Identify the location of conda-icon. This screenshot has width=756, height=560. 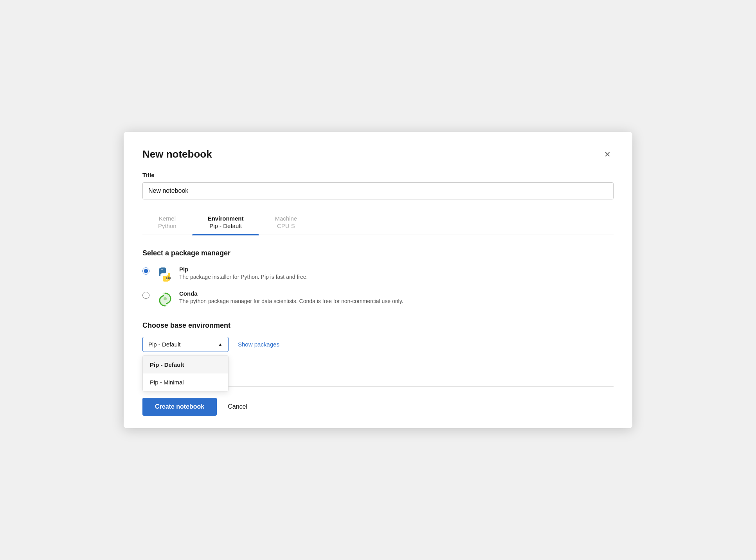
(164, 299).